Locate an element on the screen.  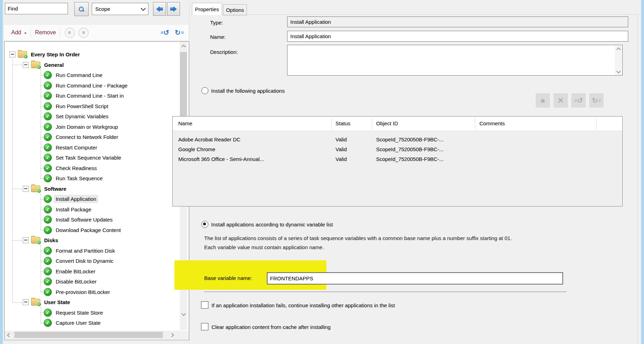
delete-application-button: × is located at coordinates (561, 100).